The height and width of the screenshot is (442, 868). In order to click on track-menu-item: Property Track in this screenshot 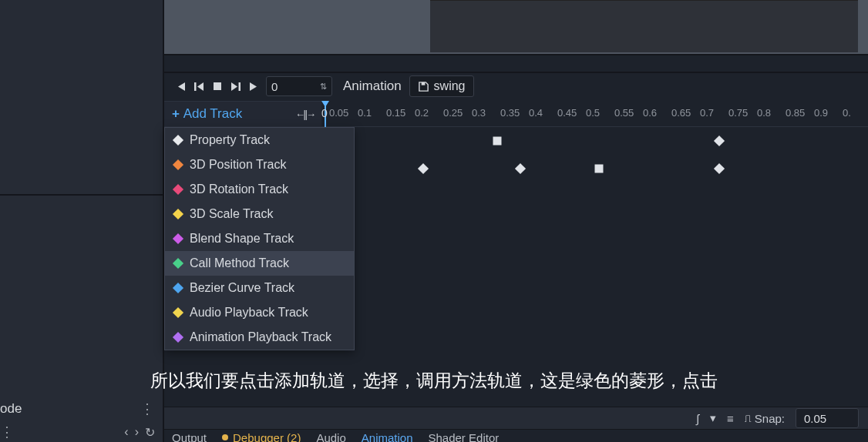, I will do `click(259, 140)`.